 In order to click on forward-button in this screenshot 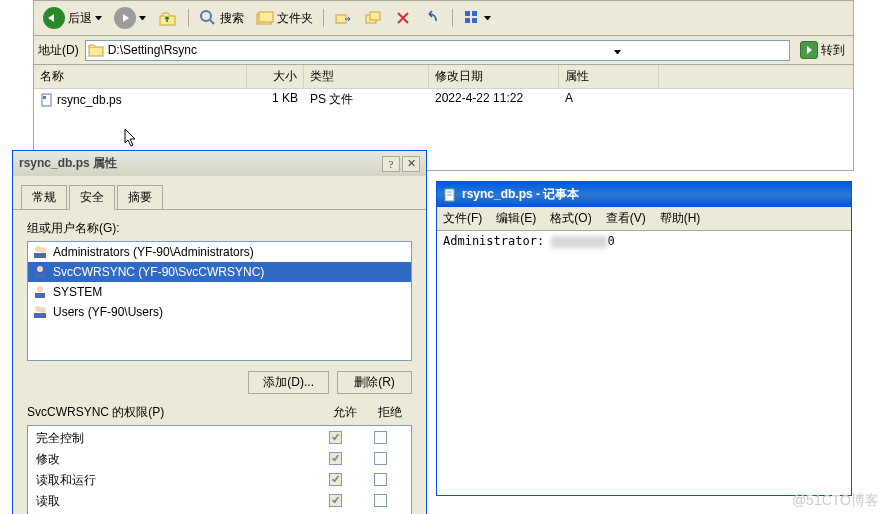, I will do `click(130, 18)`.